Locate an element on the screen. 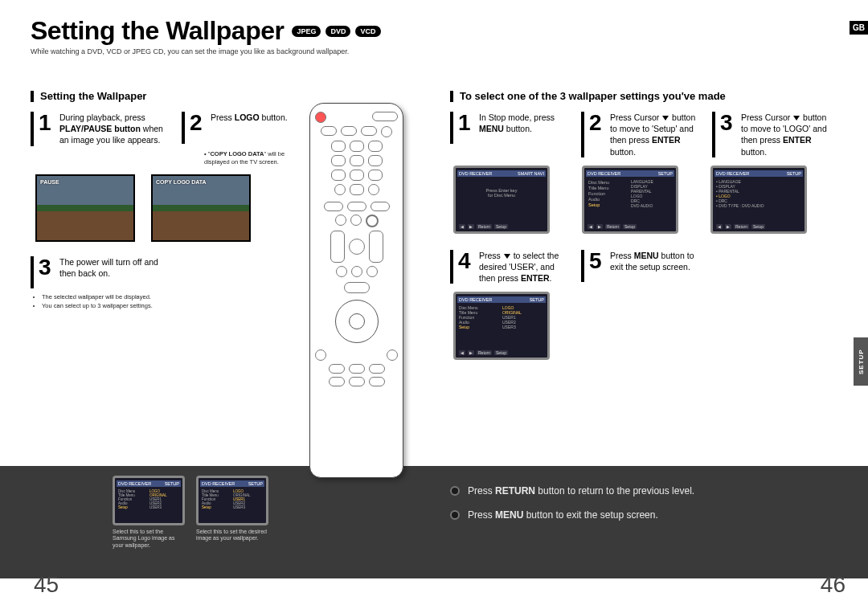 The width and height of the screenshot is (868, 613). overlay-copy: COPY LOGO DATA is located at coordinates (182, 182).